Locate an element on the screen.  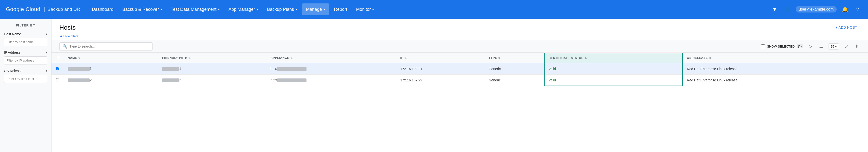
nav-item-backup--recover: Backup & Recover▾ is located at coordinates (142, 9).